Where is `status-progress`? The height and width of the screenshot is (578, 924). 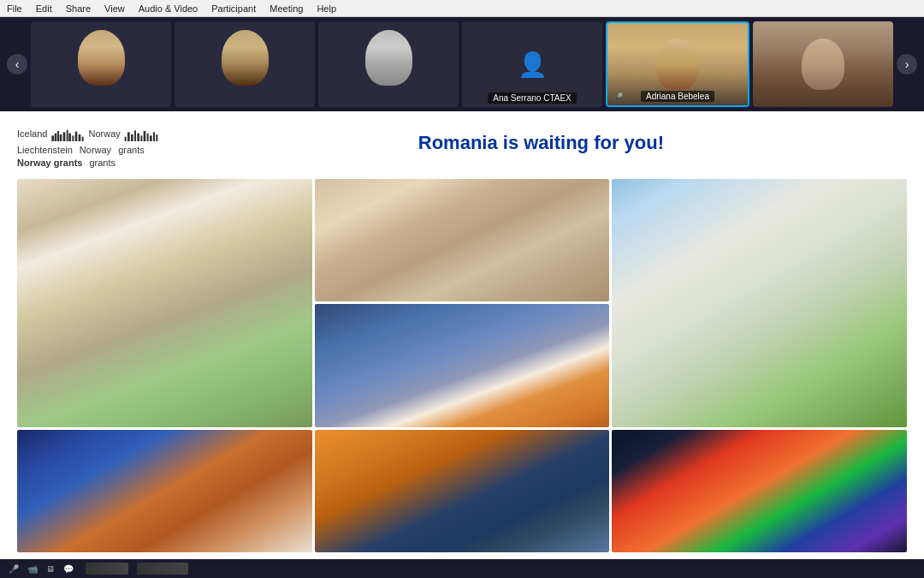
status-progress is located at coordinates (107, 569).